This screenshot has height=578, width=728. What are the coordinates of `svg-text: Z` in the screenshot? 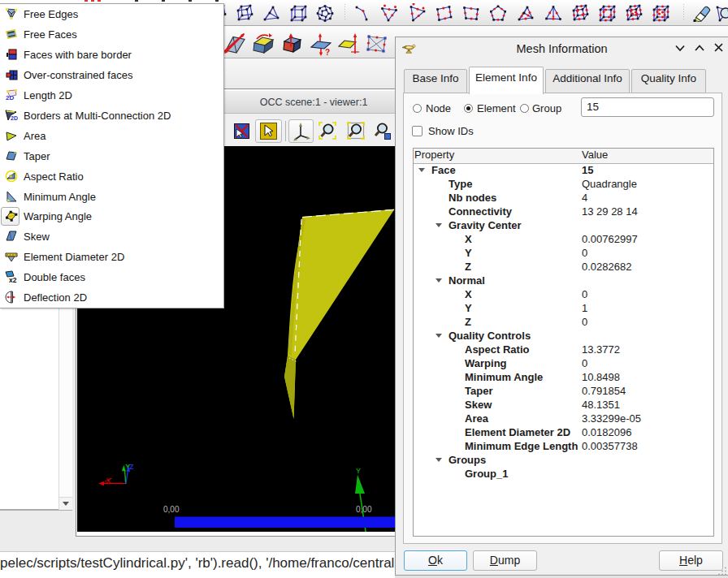 It's located at (132, 467).